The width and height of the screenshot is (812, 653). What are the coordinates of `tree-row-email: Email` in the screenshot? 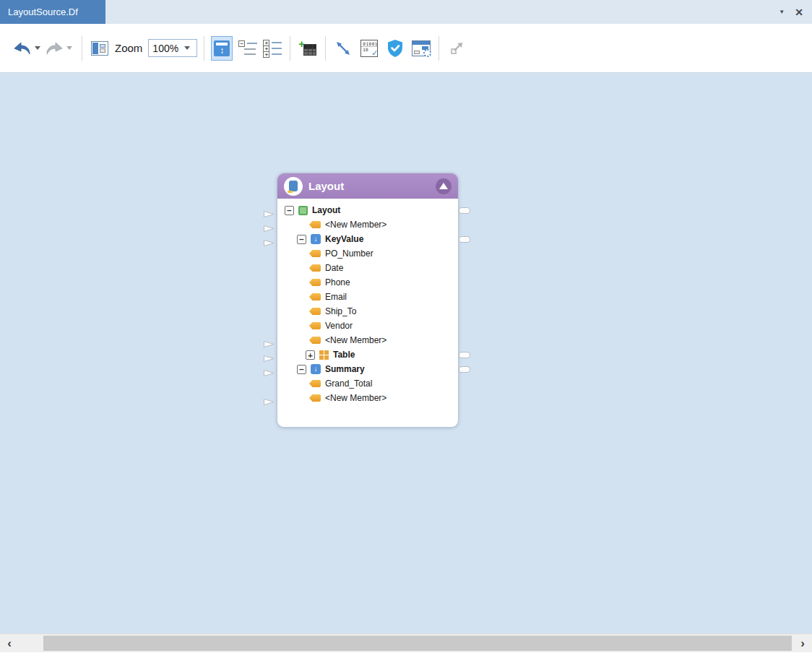 It's located at (368, 297).